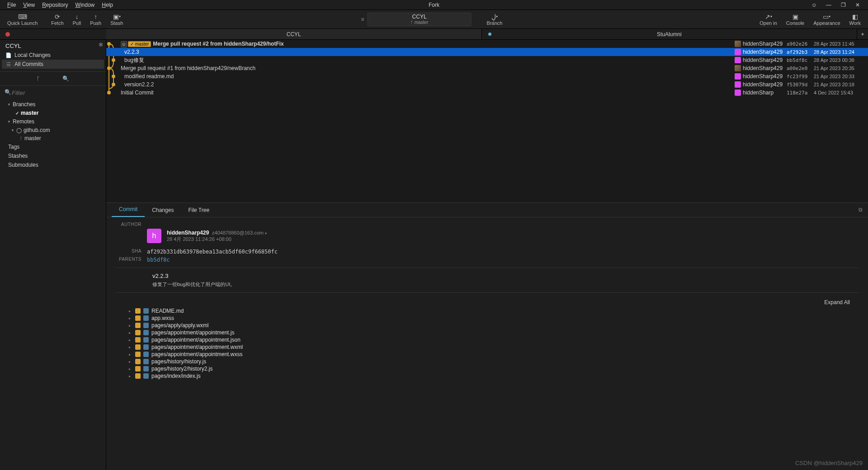 The image size is (868, 470). What do you see at coordinates (434, 5) in the screenshot?
I see `app-title: Fork` at bounding box center [434, 5].